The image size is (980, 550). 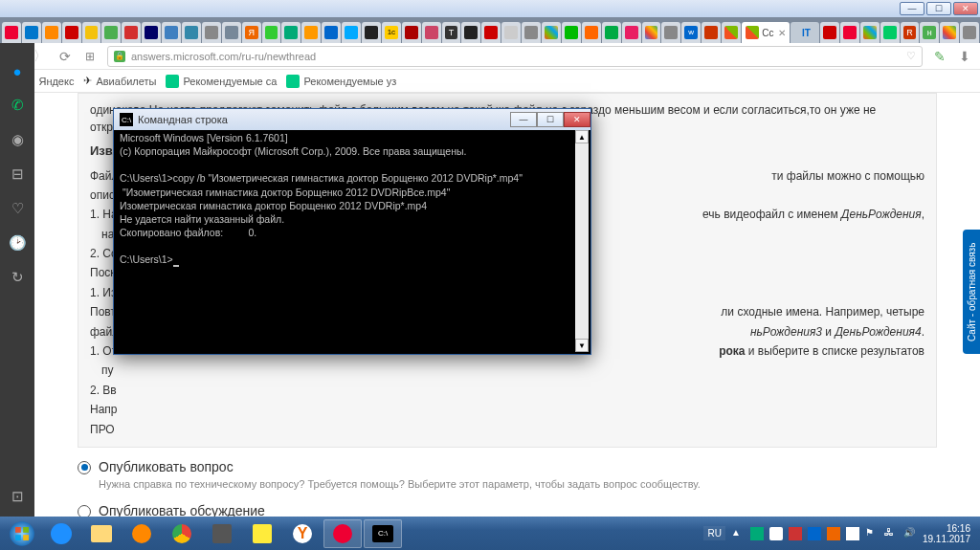 What do you see at coordinates (120, 80) in the screenshot?
I see `bookmark-avia: ✈Авиабилеты` at bounding box center [120, 80].